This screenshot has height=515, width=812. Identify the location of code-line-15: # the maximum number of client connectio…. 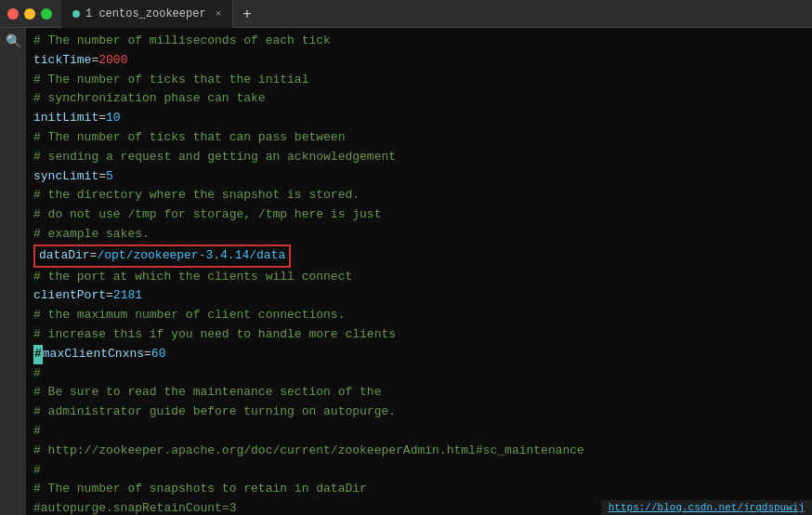
(419, 316).